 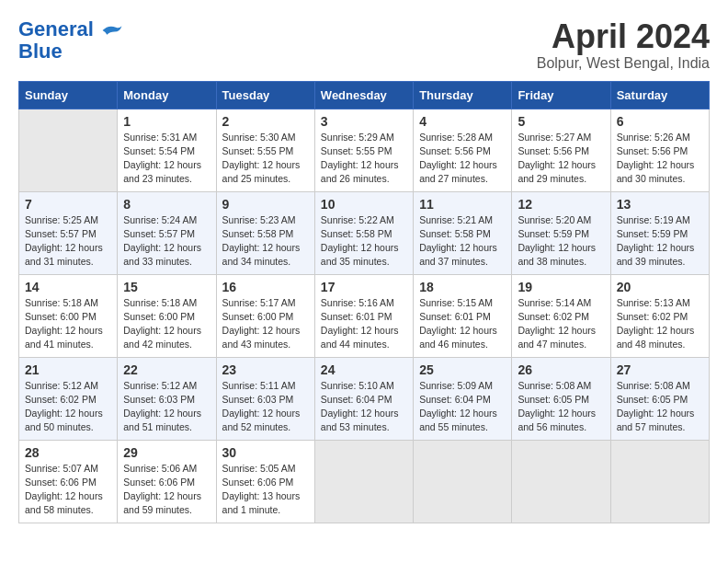 I want to click on calendar-cell: 27Sunrise: 5:08 AM Sunset: 6:05 PM Dayli…, so click(x=660, y=398).